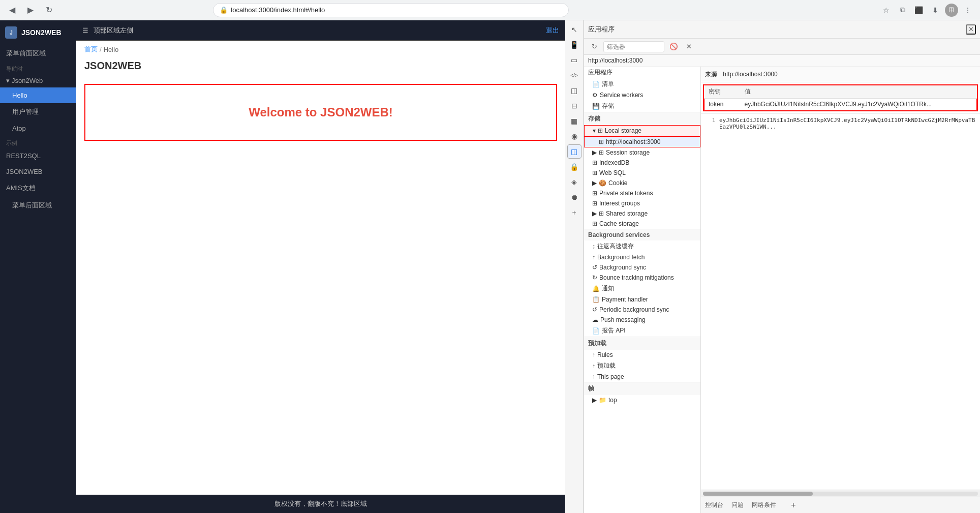 This screenshot has width=980, height=513. What do you see at coordinates (642, 377) in the screenshot?
I see `tree-preload-this-page: ↑ This page` at bounding box center [642, 377].